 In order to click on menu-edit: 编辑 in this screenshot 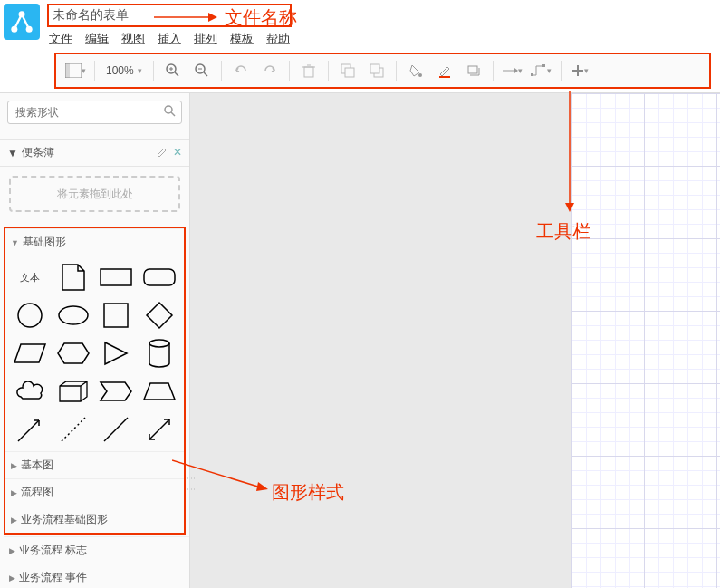, I will do `click(97, 39)`.